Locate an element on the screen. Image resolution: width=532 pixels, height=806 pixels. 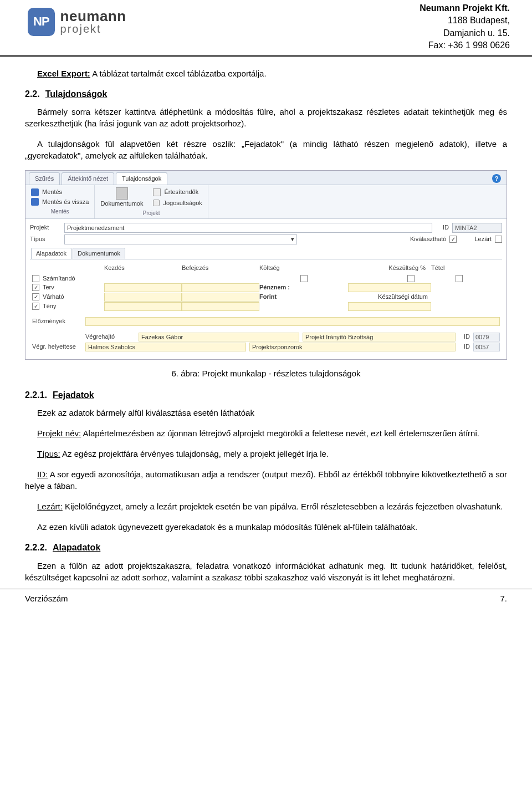
lezart-checkbox is located at coordinates (499, 239).